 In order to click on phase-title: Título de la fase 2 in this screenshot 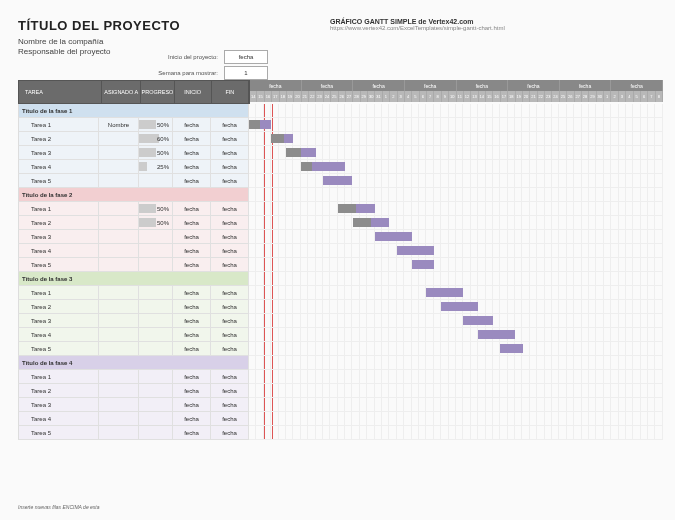, I will do `click(134, 194)`.